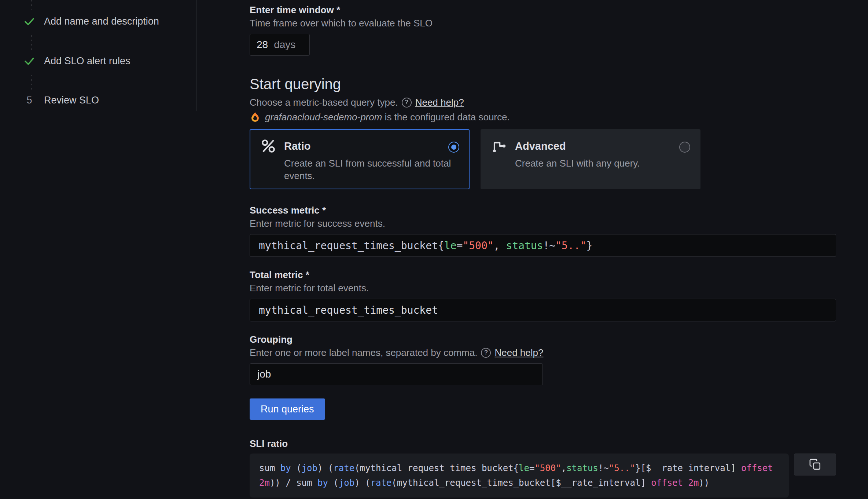  I want to click on total-metric-value: mythical_request_times_bucket, so click(348, 310).